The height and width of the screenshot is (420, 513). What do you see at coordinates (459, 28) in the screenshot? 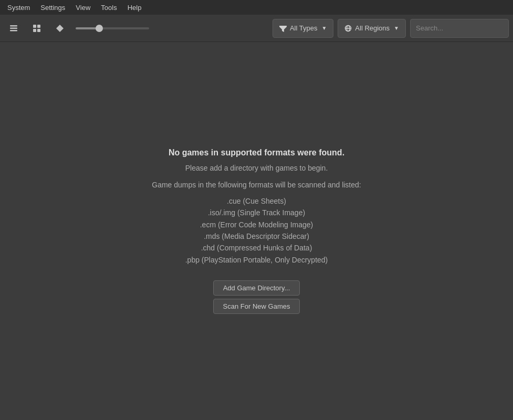
I see `search-input` at bounding box center [459, 28].